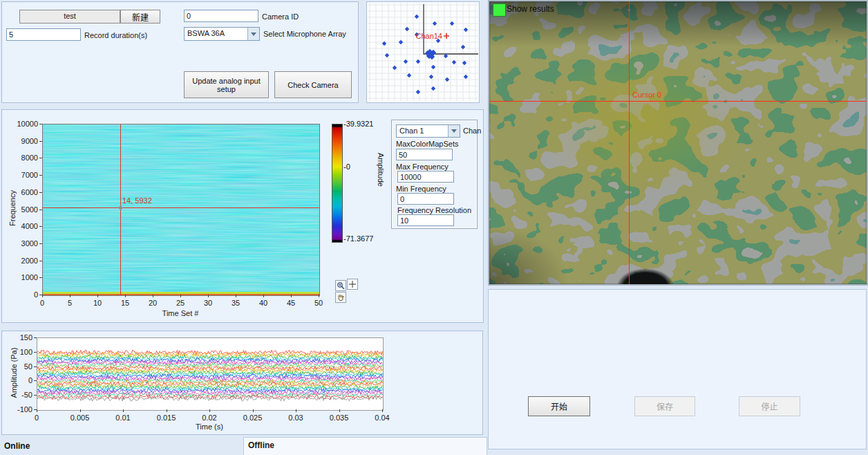 The width and height of the screenshot is (868, 455). Describe the element at coordinates (531, 9) in the screenshot. I see `show-results-label: Show results` at that location.